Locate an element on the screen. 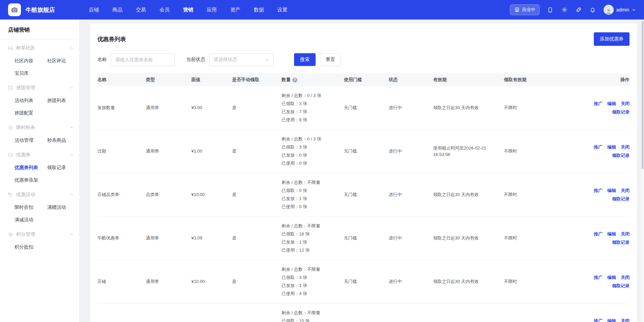 The height and width of the screenshot is (322, 644). sidebar-item-5-3: 满减活动 is located at coordinates (31, 220).